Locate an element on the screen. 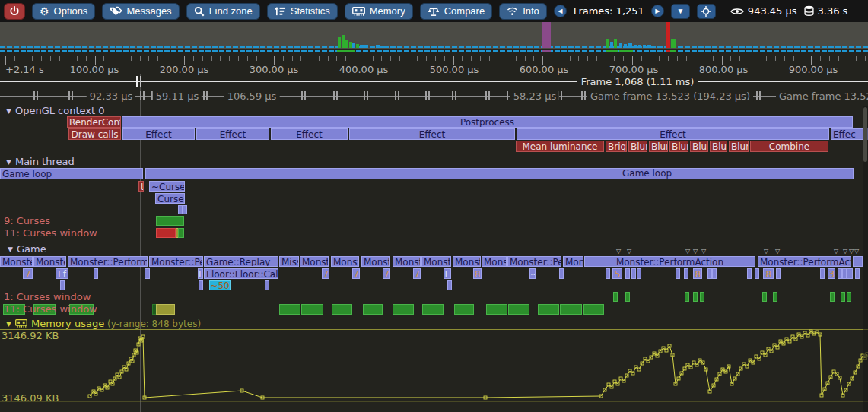  game-zone-row-1-zone: Monster::Pe is located at coordinates (176, 261).